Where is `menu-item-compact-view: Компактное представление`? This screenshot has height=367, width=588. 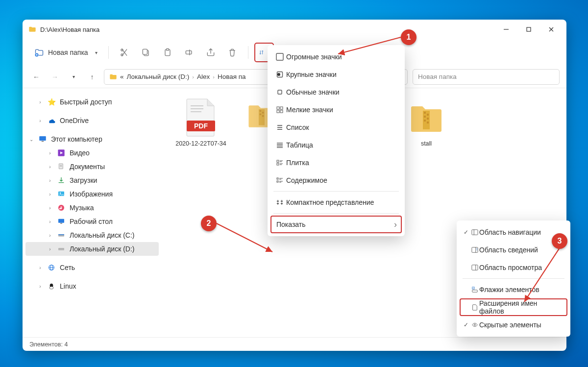
menu-item-compact-view: Компактное представление is located at coordinates (336, 202).